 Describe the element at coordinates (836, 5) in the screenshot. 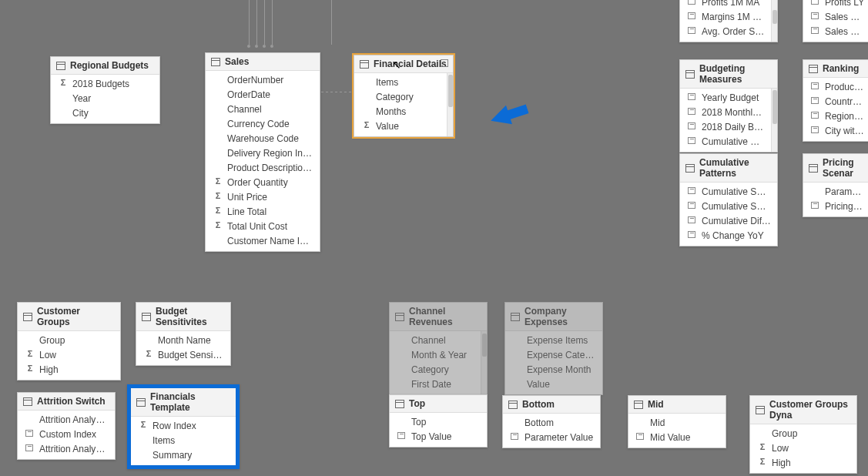

I see `field: Profits LY` at that location.